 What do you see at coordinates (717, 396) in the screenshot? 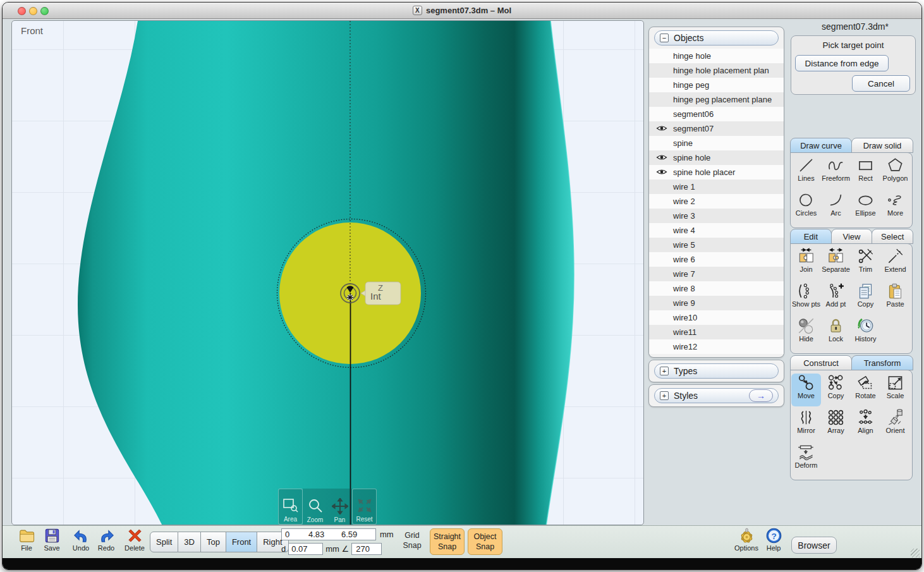
I see `styles-header: + Styles →` at bounding box center [717, 396].